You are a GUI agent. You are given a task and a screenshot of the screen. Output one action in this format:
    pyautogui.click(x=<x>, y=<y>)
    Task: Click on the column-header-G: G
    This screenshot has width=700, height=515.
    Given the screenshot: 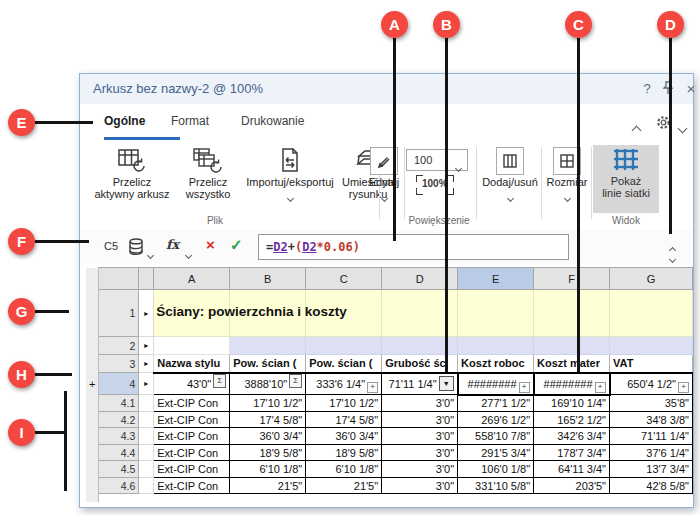 What is the action you would take?
    pyautogui.click(x=652, y=279)
    